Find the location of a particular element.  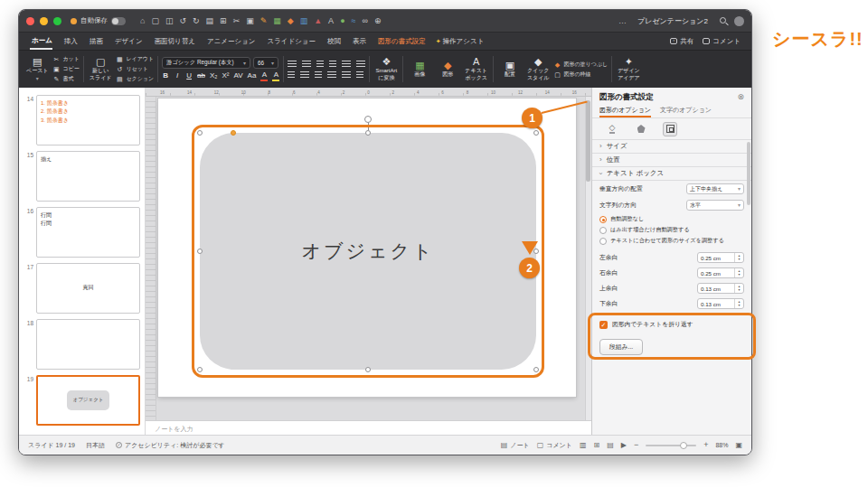

zoom-out-icon: − is located at coordinates (637, 445).